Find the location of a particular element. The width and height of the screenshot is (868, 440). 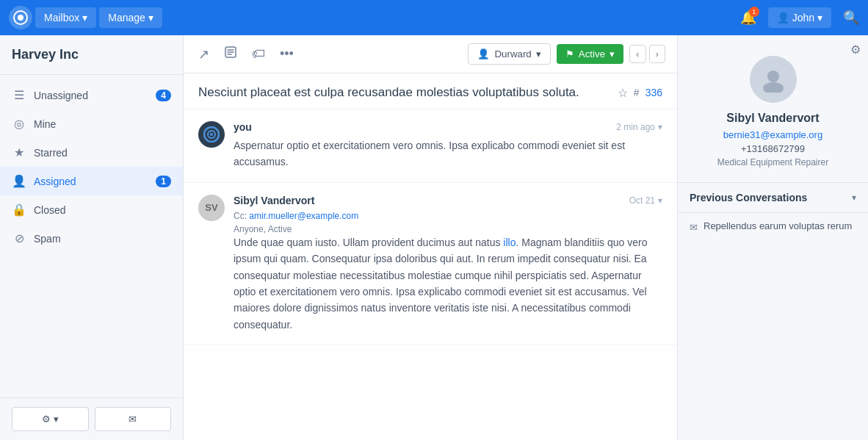

more-button: ••• is located at coordinates (286, 54).